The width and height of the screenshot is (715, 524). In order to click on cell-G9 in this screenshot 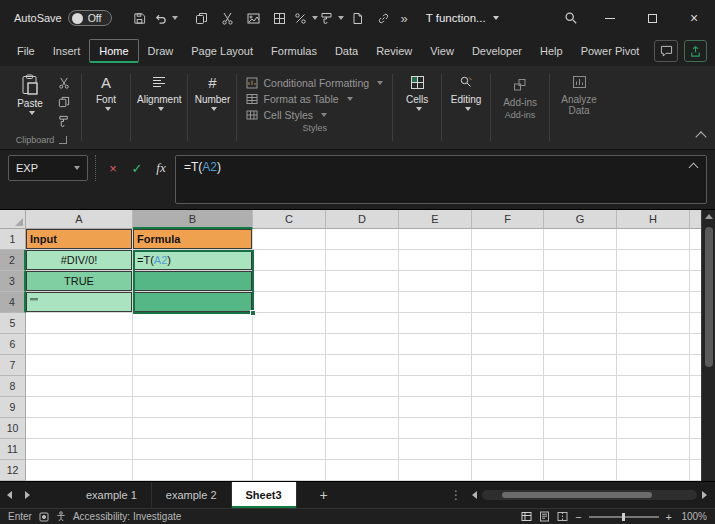, I will do `click(580, 408)`.